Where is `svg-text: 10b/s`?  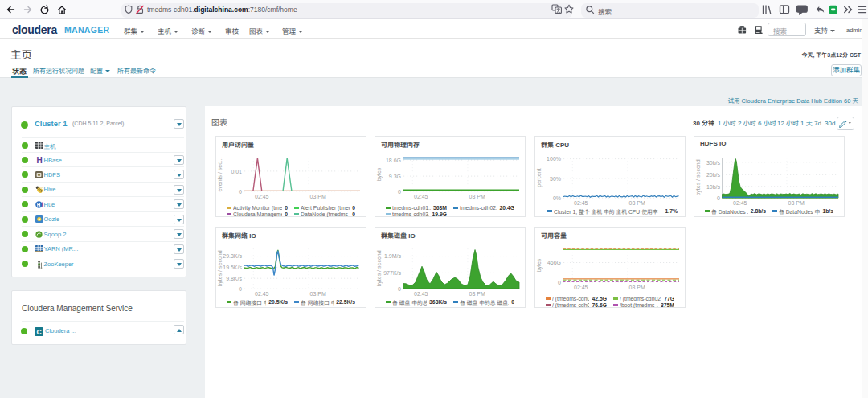 svg-text: 10b/s is located at coordinates (714, 187).